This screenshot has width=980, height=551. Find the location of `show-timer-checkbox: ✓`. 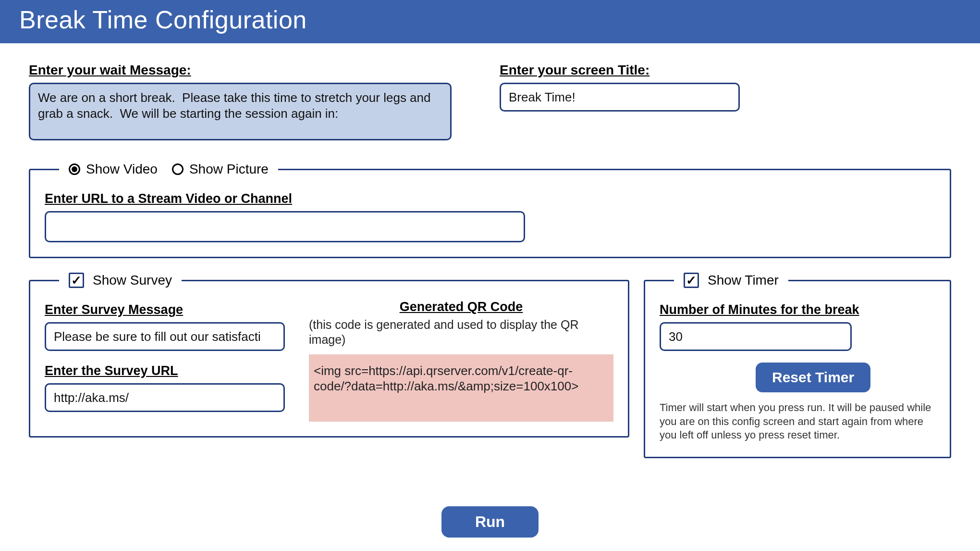

show-timer-checkbox: ✓ is located at coordinates (691, 280).